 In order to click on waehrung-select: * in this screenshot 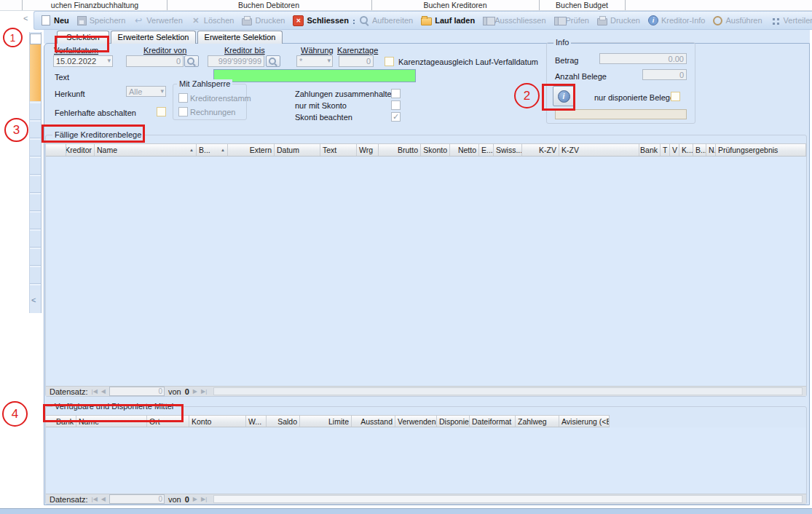, I will do `click(315, 61)`.